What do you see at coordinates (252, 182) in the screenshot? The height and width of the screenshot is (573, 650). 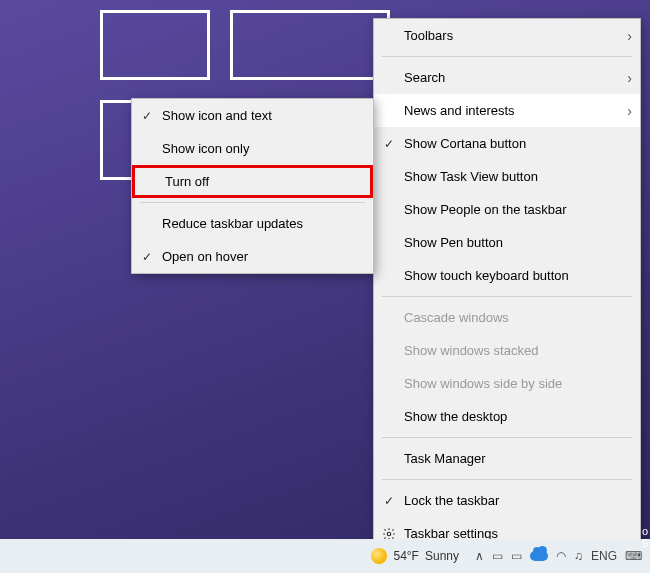 I see `menu-item-turn-off: Turn off` at bounding box center [252, 182].